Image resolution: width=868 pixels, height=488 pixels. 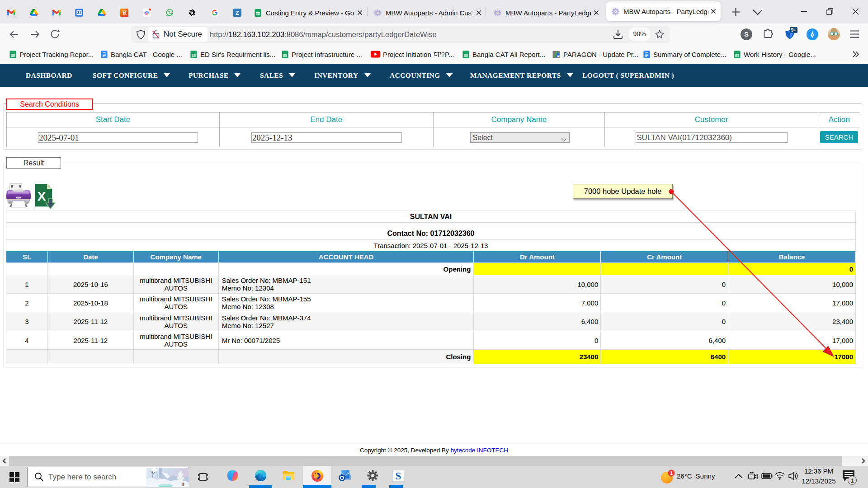 What do you see at coordinates (79, 13) in the screenshot?
I see `svg-text: 31` at bounding box center [79, 13].